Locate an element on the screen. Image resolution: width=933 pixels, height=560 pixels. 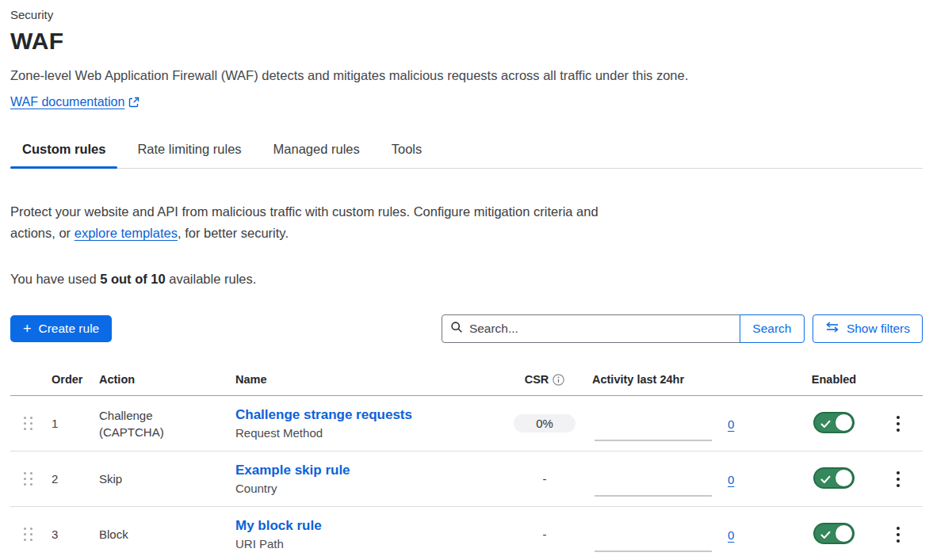
header-csr: CSR is located at coordinates (545, 379).